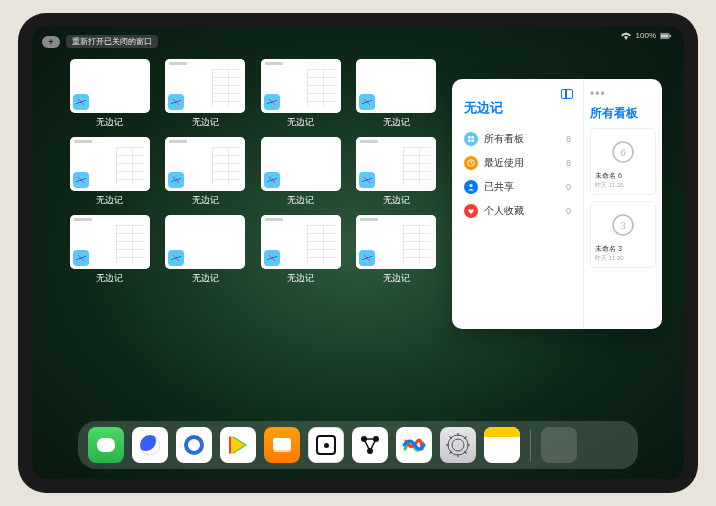  I want to click on board-thumbnail: 6, so click(623, 152).